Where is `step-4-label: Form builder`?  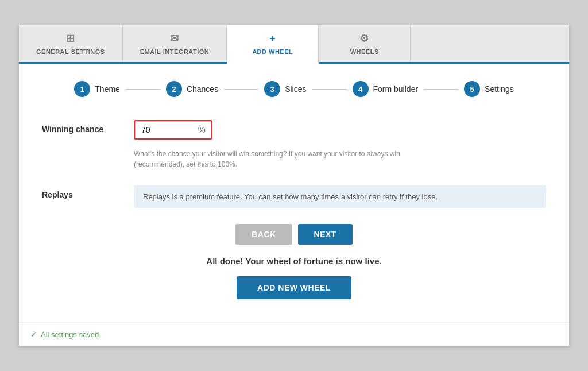
step-4-label: Form builder is located at coordinates (396, 89).